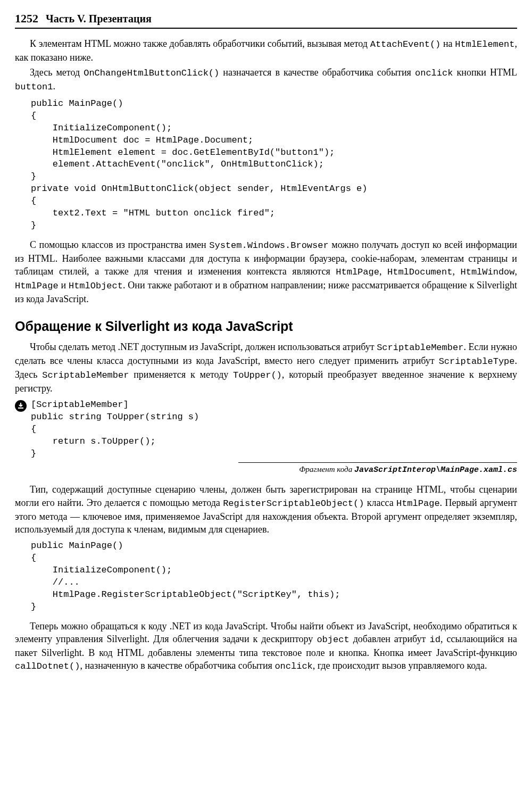 Image resolution: width=532 pixels, height=798 pixels. Describe the element at coordinates (477, 362) in the screenshot. I see `code-inline: ScriptableType` at that location.